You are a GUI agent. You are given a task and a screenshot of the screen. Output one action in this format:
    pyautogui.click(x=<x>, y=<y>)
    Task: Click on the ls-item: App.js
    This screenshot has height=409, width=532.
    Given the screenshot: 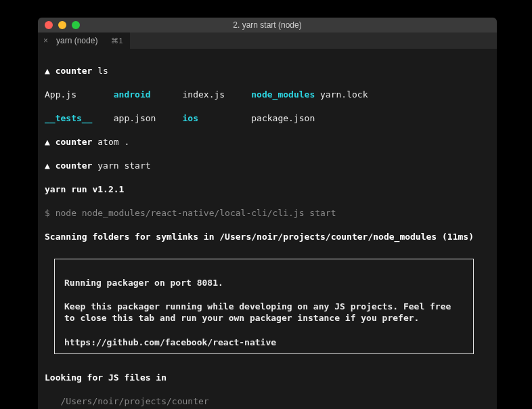 What is the action you would take?
    pyautogui.click(x=61, y=95)
    